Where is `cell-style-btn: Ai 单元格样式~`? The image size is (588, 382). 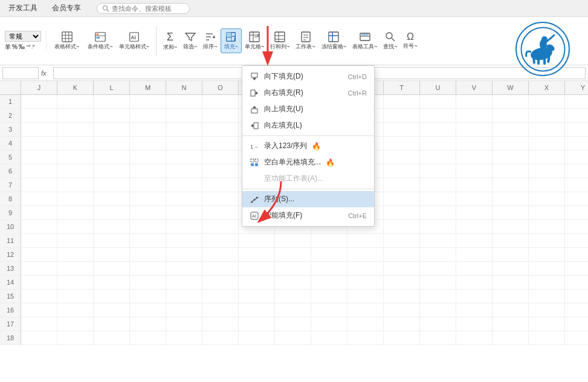 cell-style-btn: Ai 单元格样式~ is located at coordinates (134, 41).